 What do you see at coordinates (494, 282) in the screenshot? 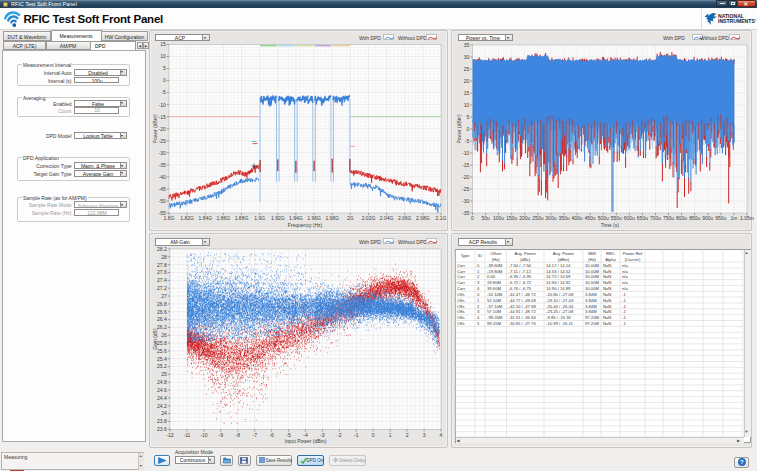
I see `svg-text: 19.80M` at bounding box center [494, 282].